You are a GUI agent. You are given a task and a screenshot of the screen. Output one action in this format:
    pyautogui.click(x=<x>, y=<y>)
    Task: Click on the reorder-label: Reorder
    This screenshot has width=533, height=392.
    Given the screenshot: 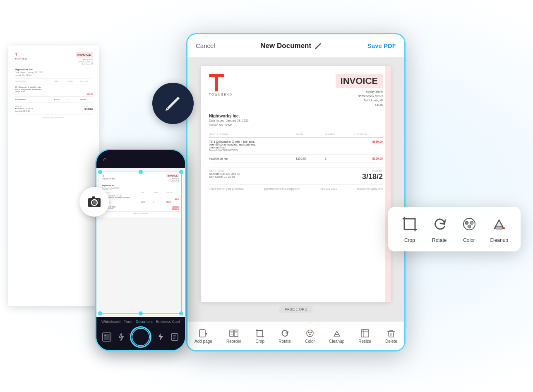 What is the action you would take?
    pyautogui.click(x=234, y=342)
    